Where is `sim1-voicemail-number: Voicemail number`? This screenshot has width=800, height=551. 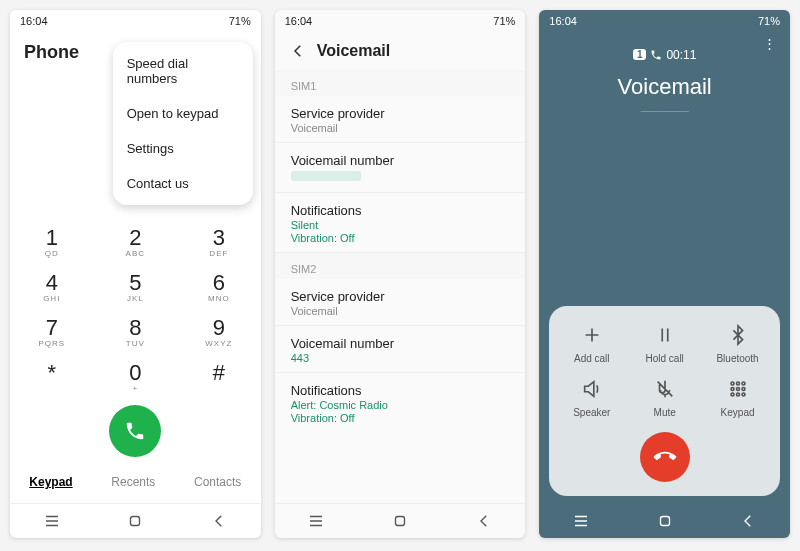 sim1-voicemail-number: Voicemail number is located at coordinates (400, 168).